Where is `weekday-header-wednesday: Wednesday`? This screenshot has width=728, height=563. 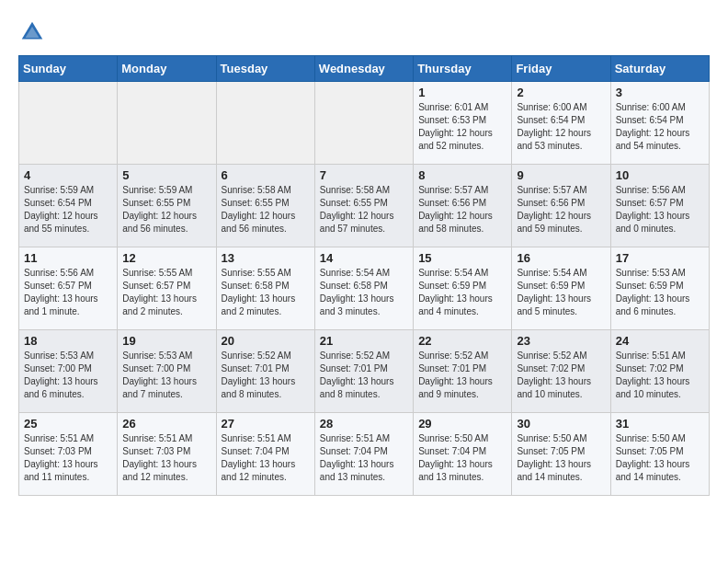
weekday-header-wednesday: Wednesday is located at coordinates (364, 69).